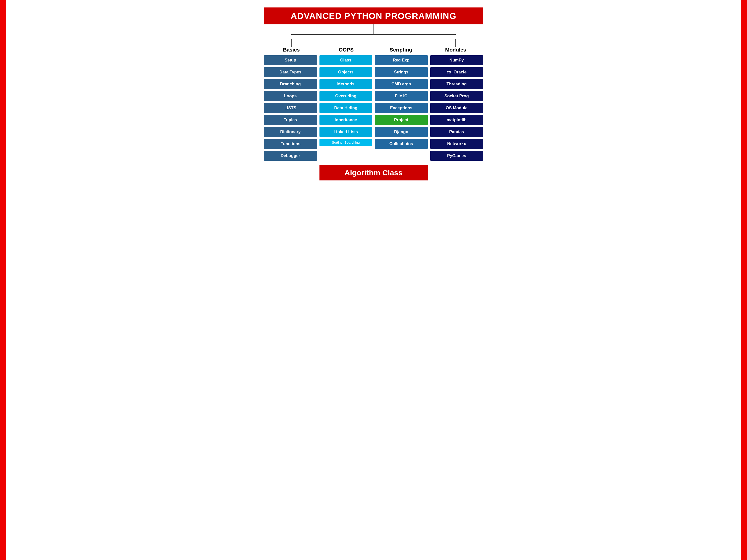  I want to click on list-item: Project, so click(401, 120).